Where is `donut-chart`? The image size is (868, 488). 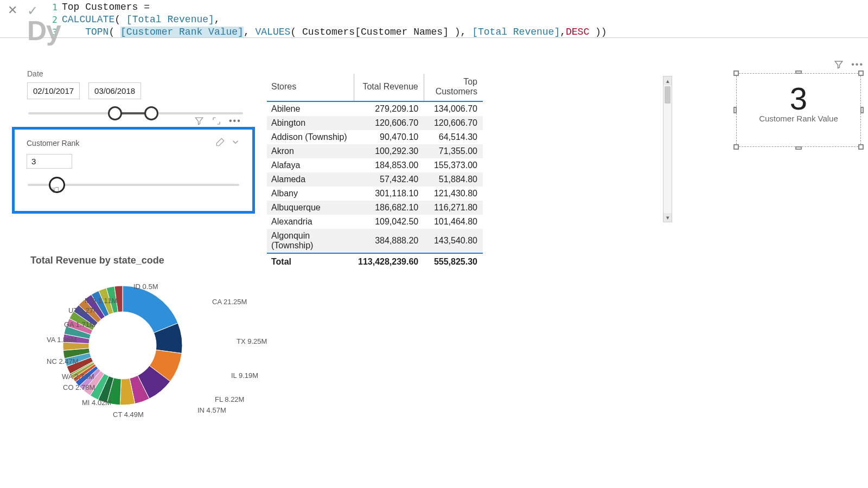
donut-chart is located at coordinates (123, 345).